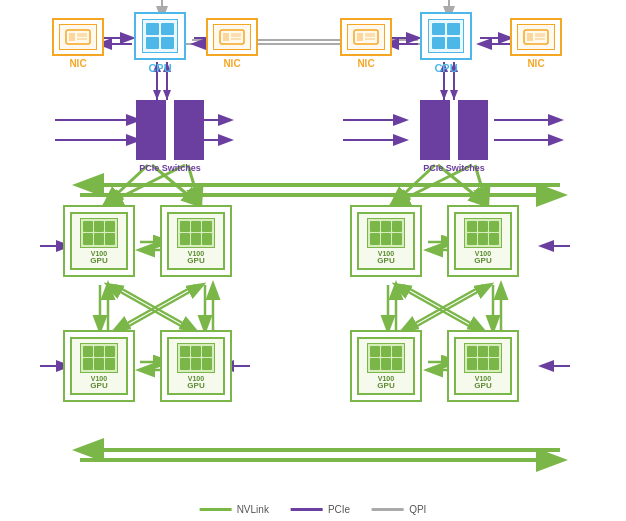 The width and height of the screenshot is (626, 521). Describe the element at coordinates (160, 36) in the screenshot. I see `cpu-left-box` at that location.